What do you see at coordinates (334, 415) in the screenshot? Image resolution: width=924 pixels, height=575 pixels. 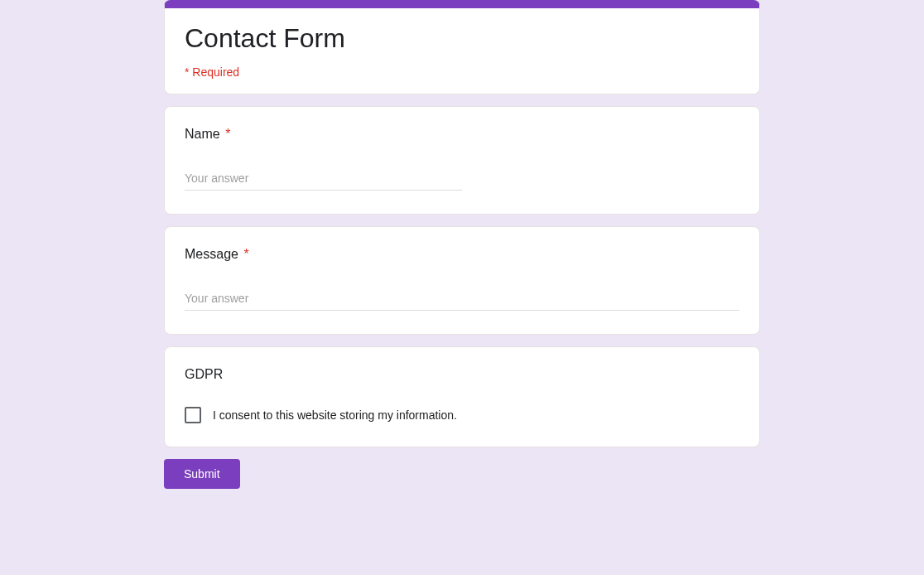 I see `gdpr-option-label: I consent to this website storing my inf…` at bounding box center [334, 415].